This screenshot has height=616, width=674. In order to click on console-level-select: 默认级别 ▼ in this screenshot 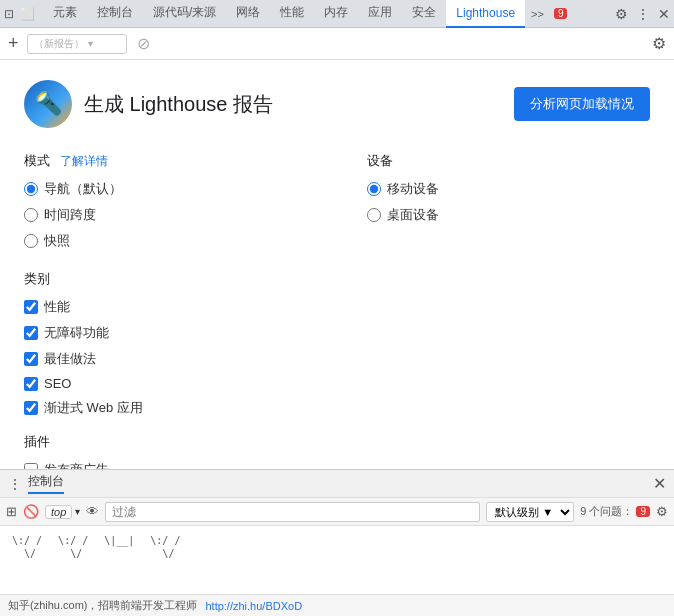, I will do `click(530, 512)`.